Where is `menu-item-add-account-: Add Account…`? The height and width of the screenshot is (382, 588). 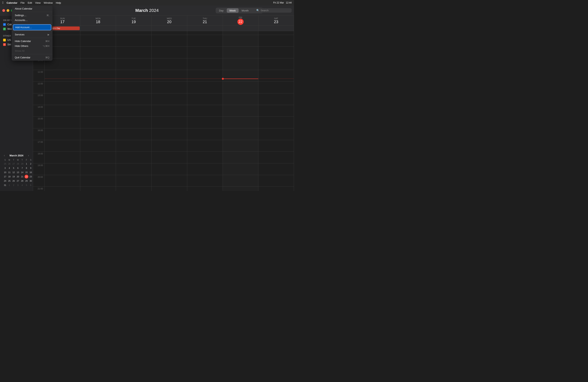
menu-item-add-account-: Add Account… is located at coordinates (32, 27).